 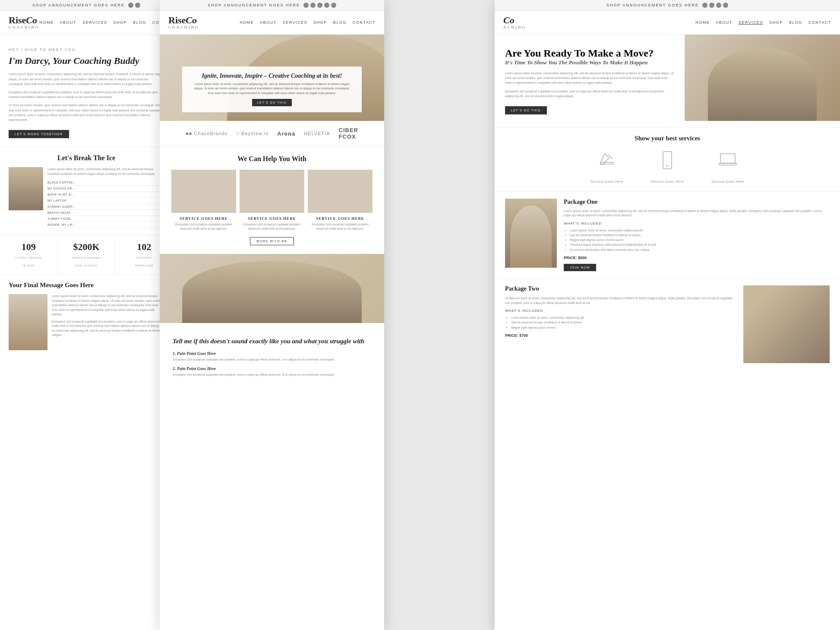 I want to click on right-services-section: Show your best services Service Goes Her…, so click(x=667, y=159).